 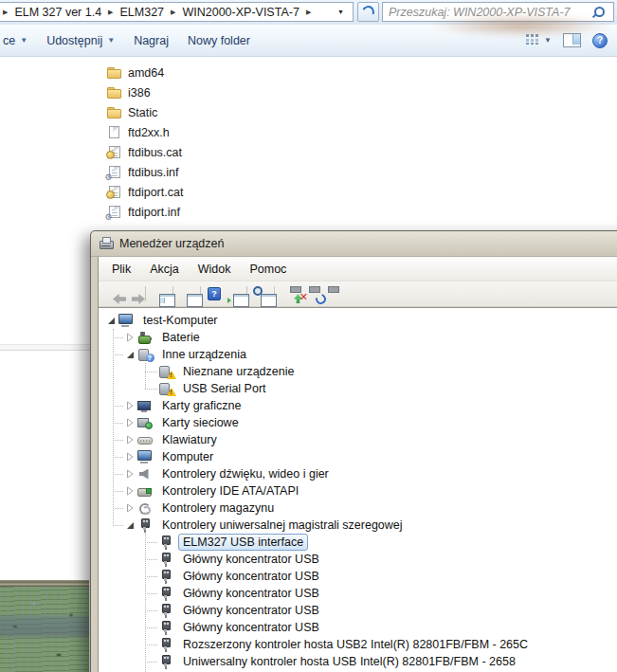 I want to click on file-icon-cell: ⚙, so click(x=114, y=212).